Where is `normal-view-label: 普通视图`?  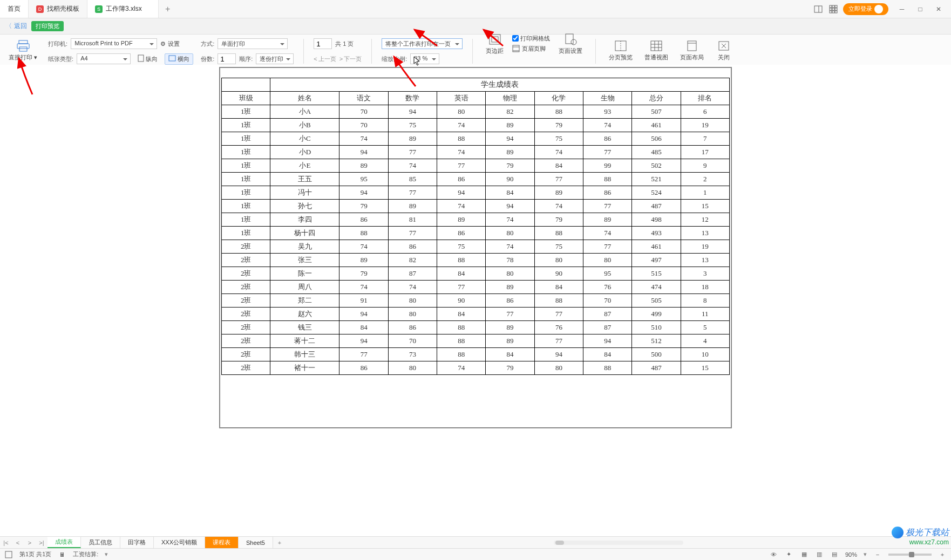
normal-view-label: 普通视图 is located at coordinates (656, 57).